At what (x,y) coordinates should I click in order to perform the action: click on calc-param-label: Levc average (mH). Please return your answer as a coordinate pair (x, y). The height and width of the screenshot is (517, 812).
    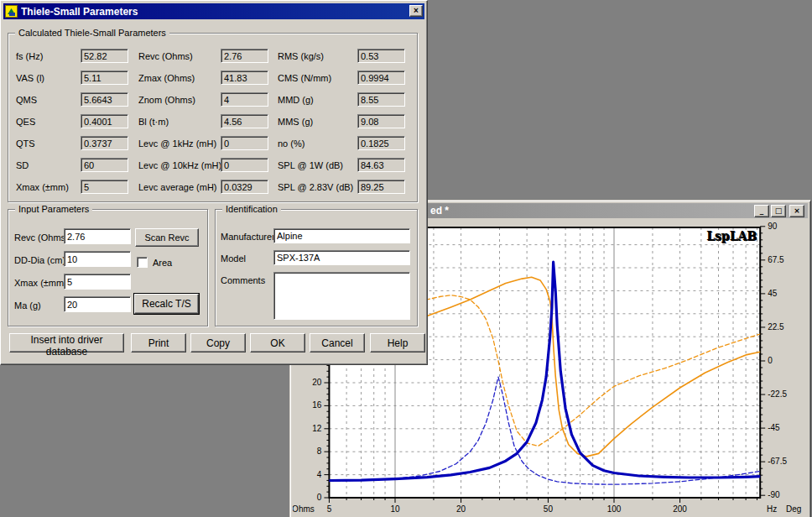
    Looking at the image, I should click on (179, 187).